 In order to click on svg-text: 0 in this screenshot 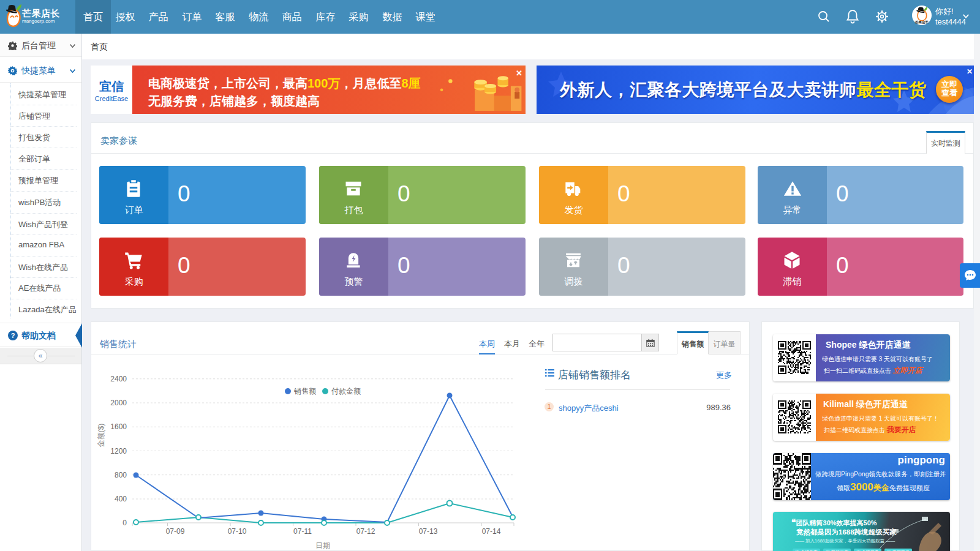, I will do `click(125, 523)`.